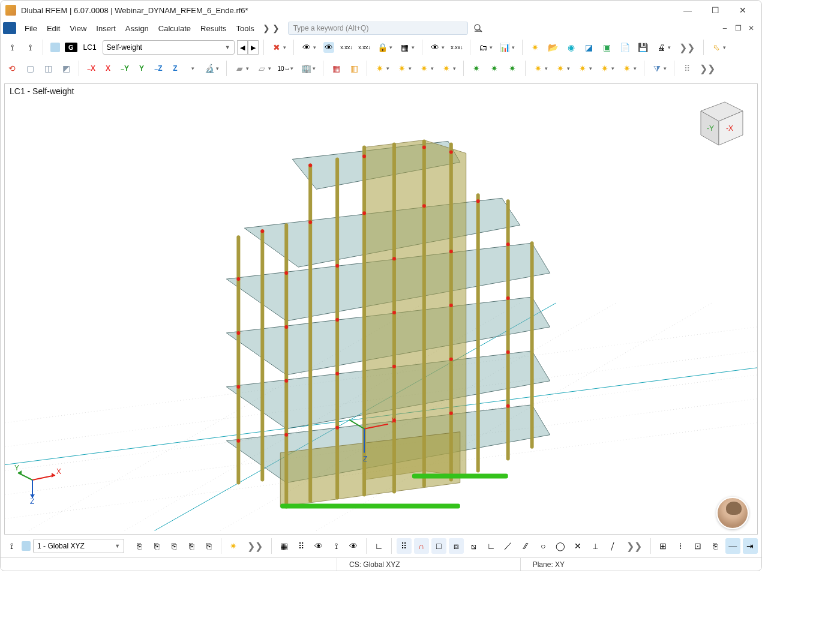  I want to click on menu-view: View, so click(78, 29).